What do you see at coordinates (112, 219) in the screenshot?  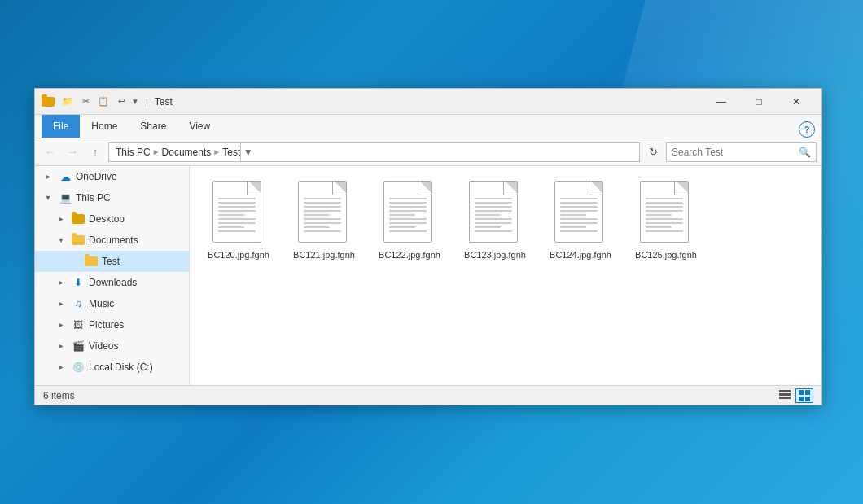 I see `sidebar-item-desktop: ► Desktop` at bounding box center [112, 219].